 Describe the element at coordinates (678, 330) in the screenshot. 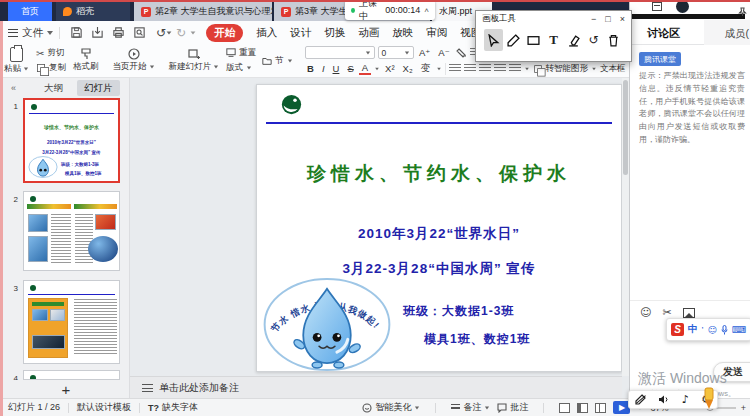

I see `sogou-logo-icon: S` at that location.